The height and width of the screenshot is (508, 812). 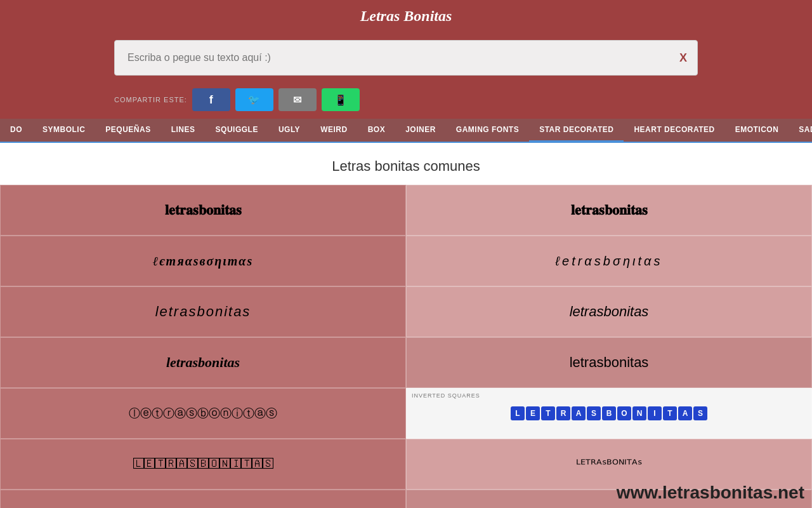 What do you see at coordinates (211, 100) in the screenshot?
I see `facebook-icon: f` at bounding box center [211, 100].